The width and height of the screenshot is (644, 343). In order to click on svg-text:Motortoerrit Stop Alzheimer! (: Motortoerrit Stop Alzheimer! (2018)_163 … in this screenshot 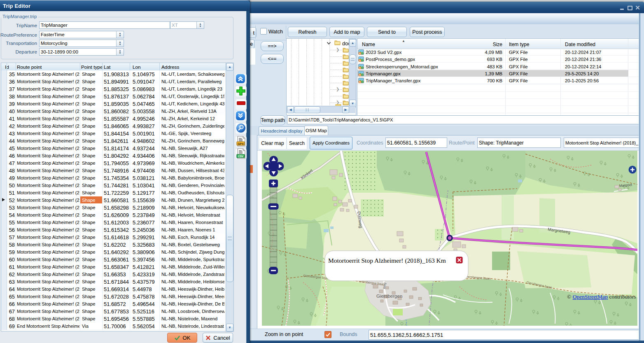, I will do `click(387, 261)`.